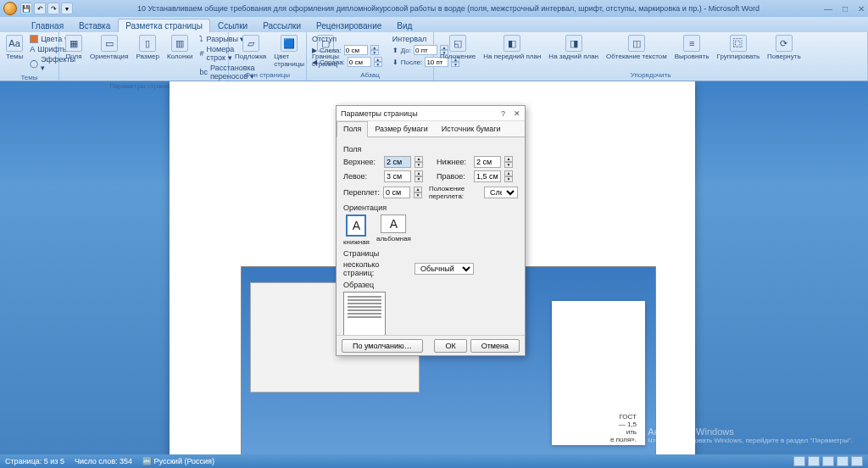  I want to click on portrait-icon: A, so click(356, 226).